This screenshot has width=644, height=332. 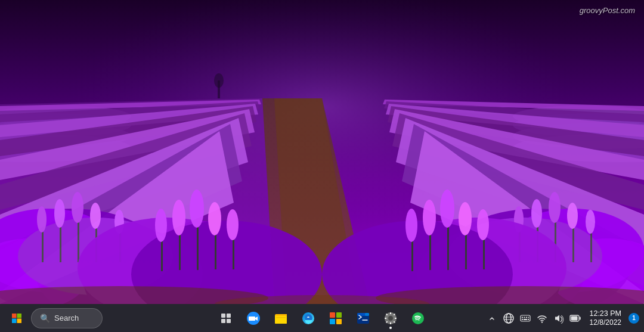 What do you see at coordinates (525, 318) in the screenshot?
I see `keyboard-icon` at bounding box center [525, 318].